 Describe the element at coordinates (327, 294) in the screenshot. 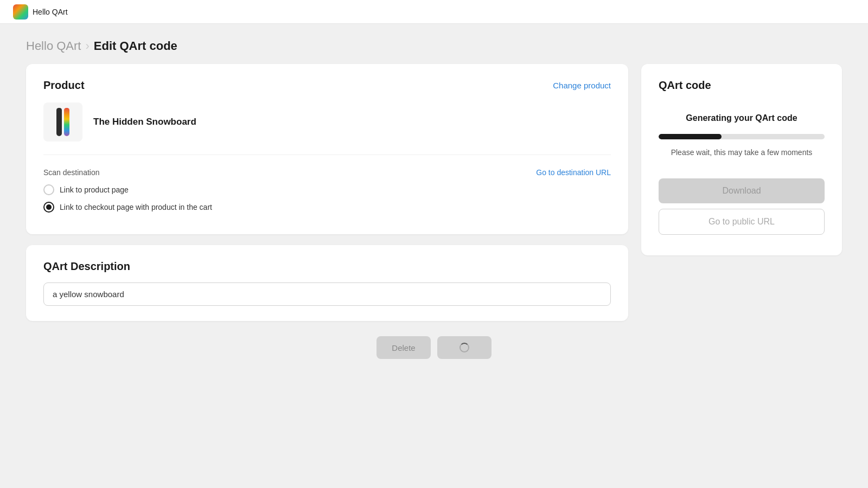

I see `description-input` at that location.